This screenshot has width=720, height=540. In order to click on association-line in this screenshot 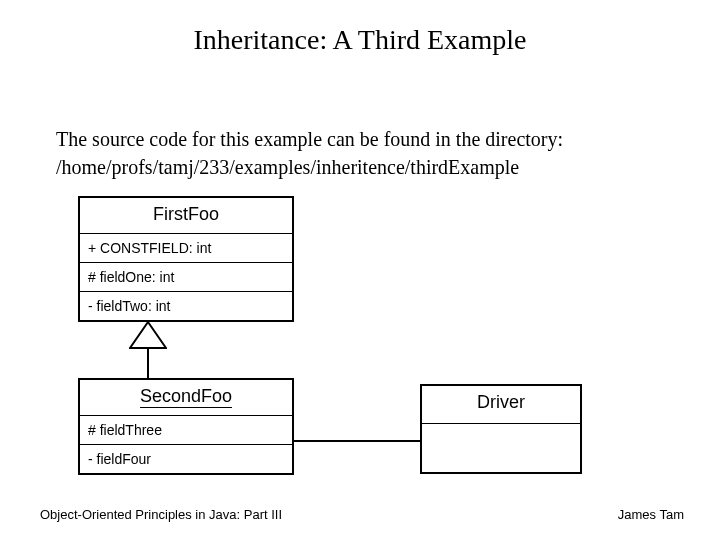, I will do `click(357, 441)`.